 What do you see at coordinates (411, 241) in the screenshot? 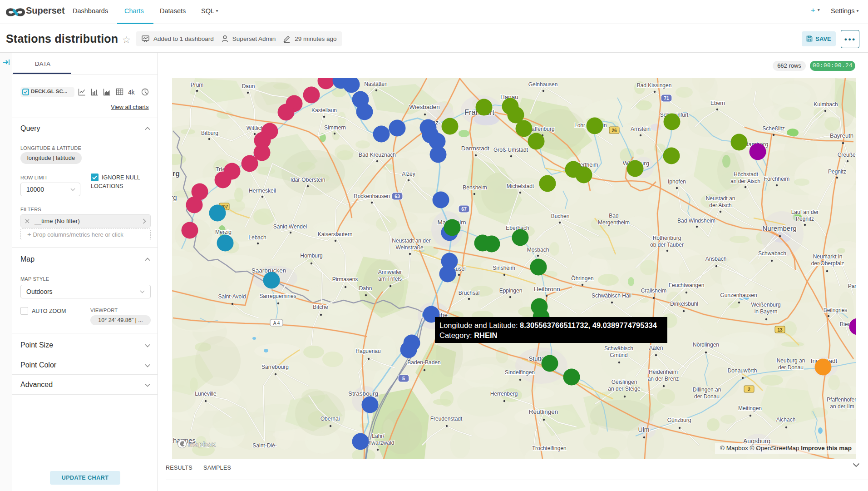
I see `svg-text: Neustadt an der` at bounding box center [411, 241].